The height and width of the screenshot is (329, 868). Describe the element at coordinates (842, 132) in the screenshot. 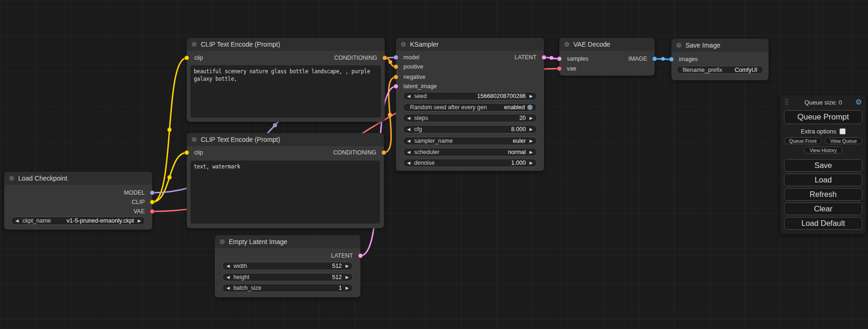

I see `extra-options-checkbox` at that location.